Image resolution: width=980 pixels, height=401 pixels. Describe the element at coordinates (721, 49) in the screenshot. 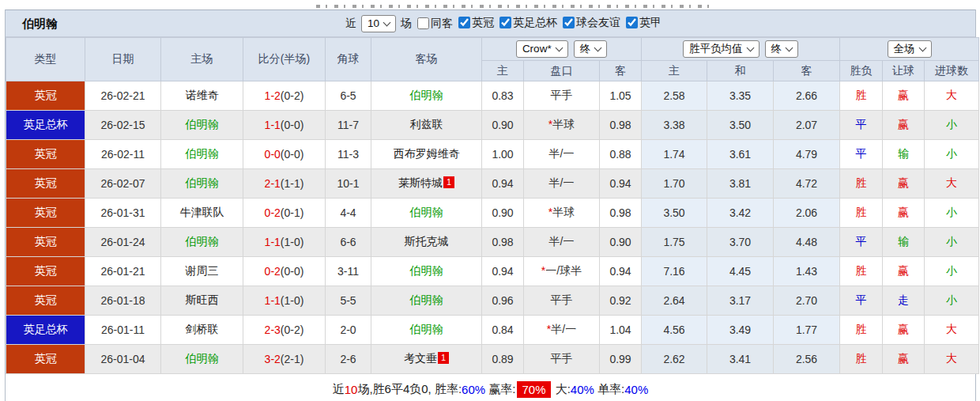

I see `avg-odds-select: 胜平负均值` at that location.